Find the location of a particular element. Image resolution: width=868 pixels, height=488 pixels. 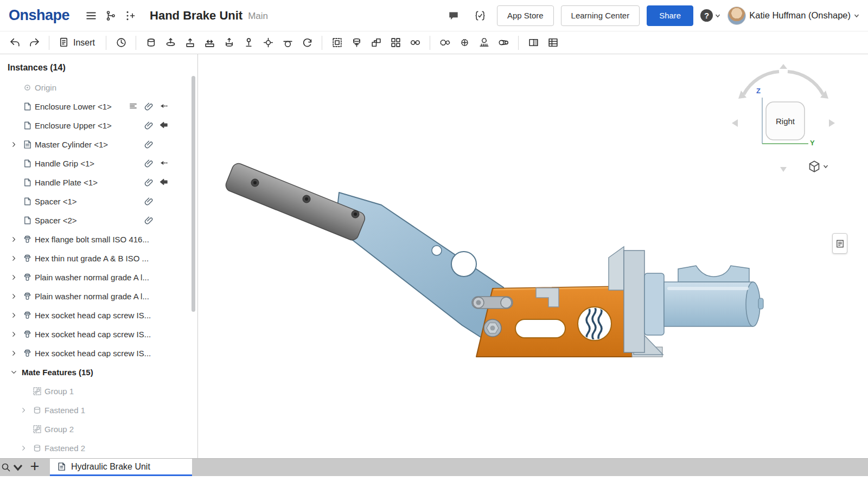

instance-row: Origin is located at coordinates (99, 88).